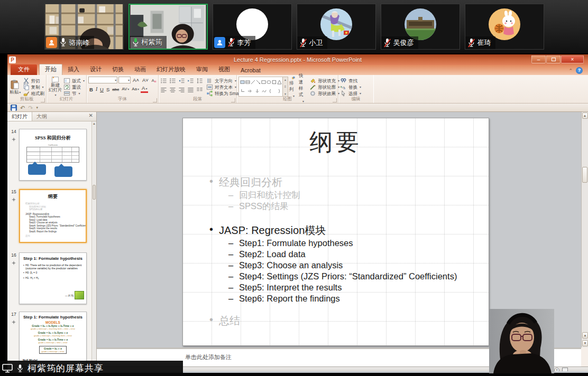 This screenshot has width=588, height=376. I want to click on tab-acrobat: Acrobat, so click(251, 71).